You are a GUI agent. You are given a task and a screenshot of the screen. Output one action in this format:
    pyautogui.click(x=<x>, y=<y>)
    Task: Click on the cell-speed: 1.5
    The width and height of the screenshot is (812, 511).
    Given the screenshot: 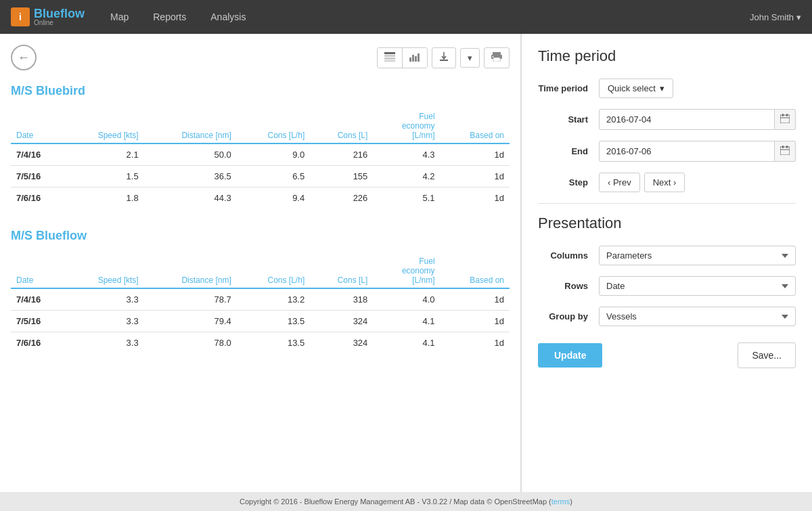 What is the action you would take?
    pyautogui.click(x=104, y=177)
    